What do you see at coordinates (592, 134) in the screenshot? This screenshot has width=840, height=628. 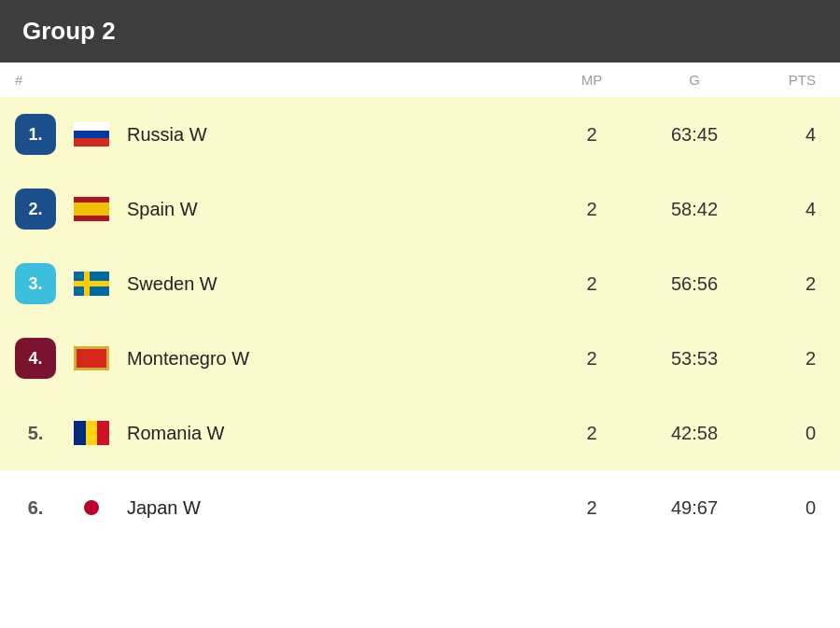 I see `mp-val-1: 2` at bounding box center [592, 134].